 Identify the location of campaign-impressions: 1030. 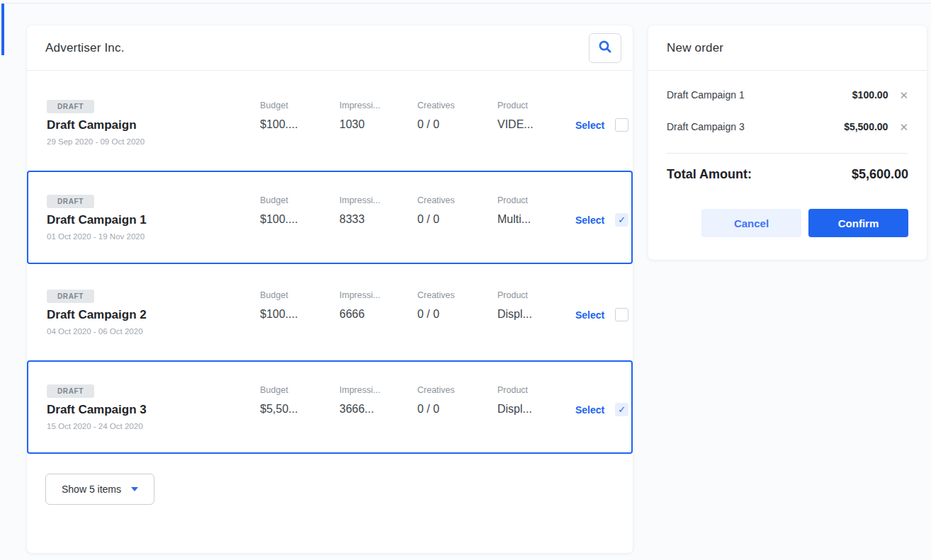
(378, 125).